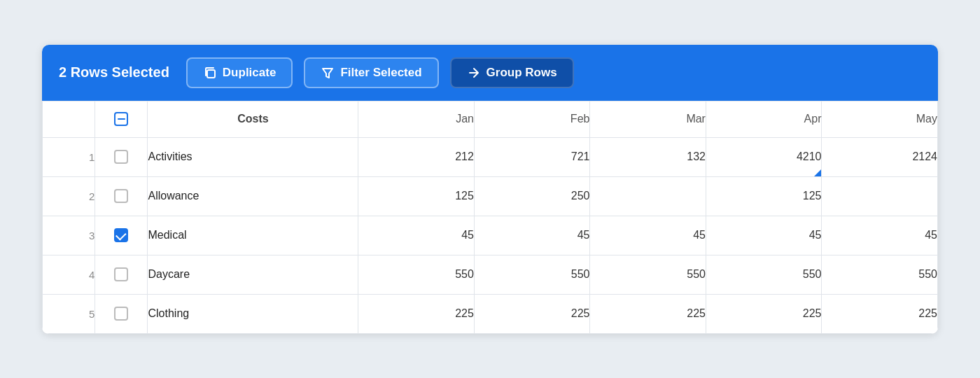 This screenshot has height=378, width=980. What do you see at coordinates (764, 196) in the screenshot?
I see `row-apr: 125` at bounding box center [764, 196].